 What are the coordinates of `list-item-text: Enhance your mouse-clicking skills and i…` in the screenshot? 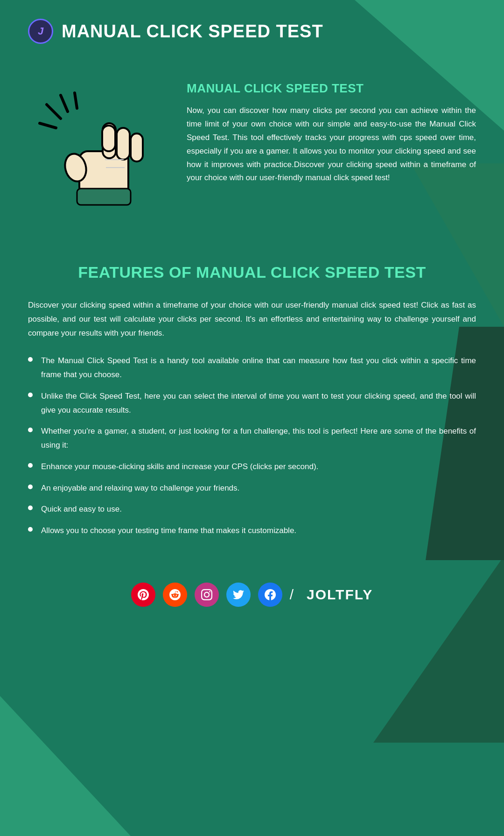 It's located at (259, 467).